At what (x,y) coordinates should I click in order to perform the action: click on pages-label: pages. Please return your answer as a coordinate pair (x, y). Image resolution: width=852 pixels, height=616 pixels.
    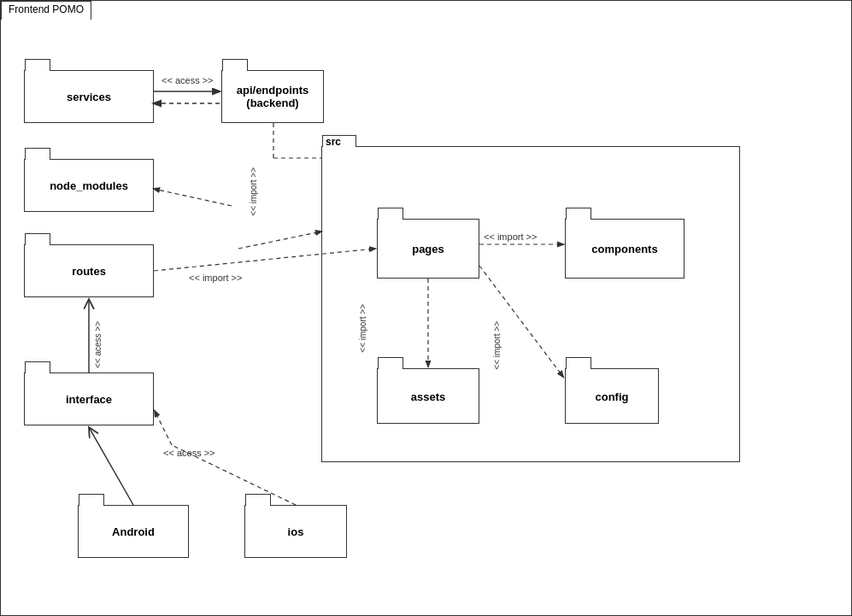
    Looking at the image, I should click on (428, 249).